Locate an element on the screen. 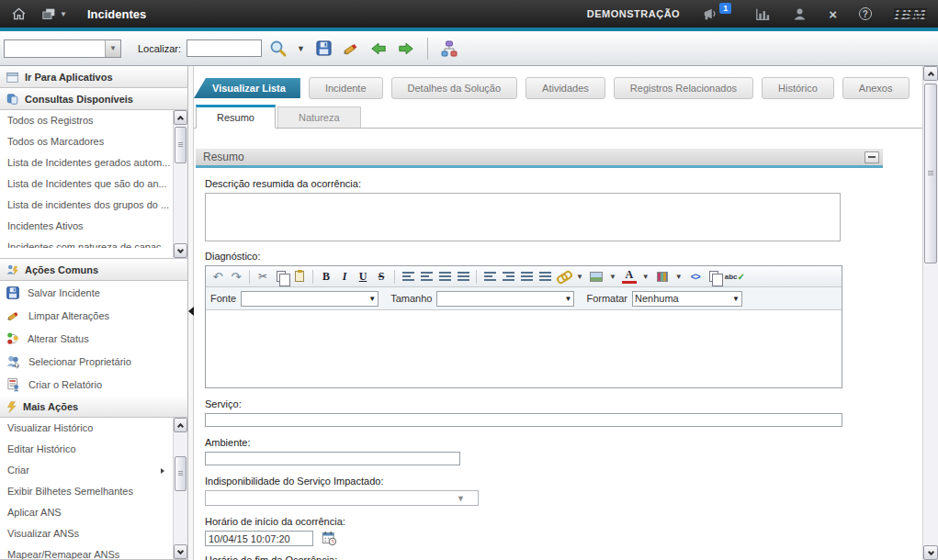  undo-icon: ↶ is located at coordinates (218, 276).